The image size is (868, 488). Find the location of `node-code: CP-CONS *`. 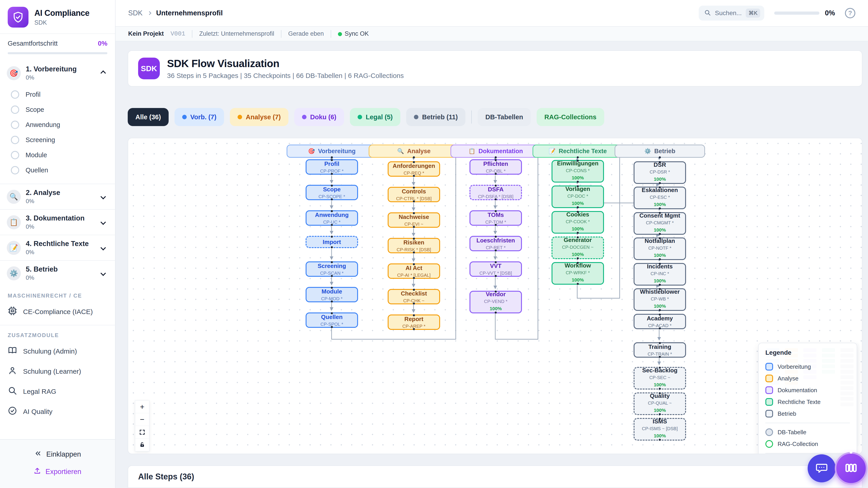

node-code: CP-CONS * is located at coordinates (578, 171).